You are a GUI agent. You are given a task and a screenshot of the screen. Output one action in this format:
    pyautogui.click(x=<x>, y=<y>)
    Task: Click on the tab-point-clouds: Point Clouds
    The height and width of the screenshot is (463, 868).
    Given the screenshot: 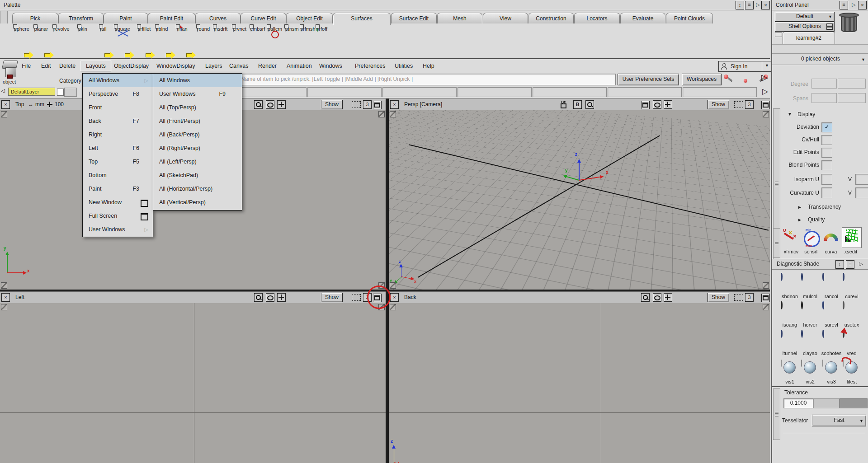 What is the action you would take?
    pyautogui.click(x=689, y=18)
    